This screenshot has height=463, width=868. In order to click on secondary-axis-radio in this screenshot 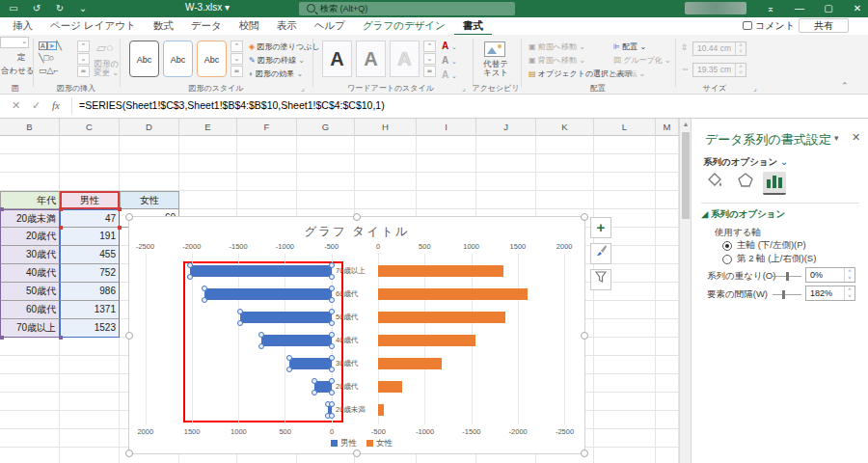, I will do `click(727, 259)`.